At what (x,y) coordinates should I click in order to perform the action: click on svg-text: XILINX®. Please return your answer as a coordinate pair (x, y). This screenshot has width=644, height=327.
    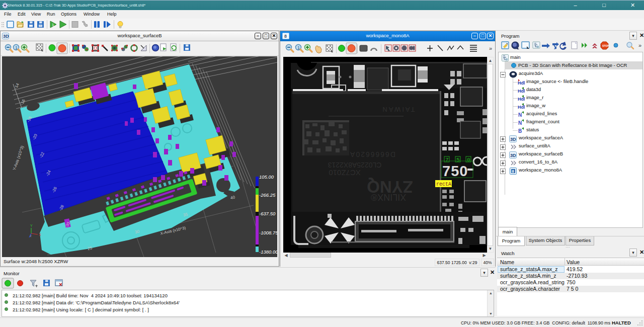
    Looking at the image, I should click on (388, 197).